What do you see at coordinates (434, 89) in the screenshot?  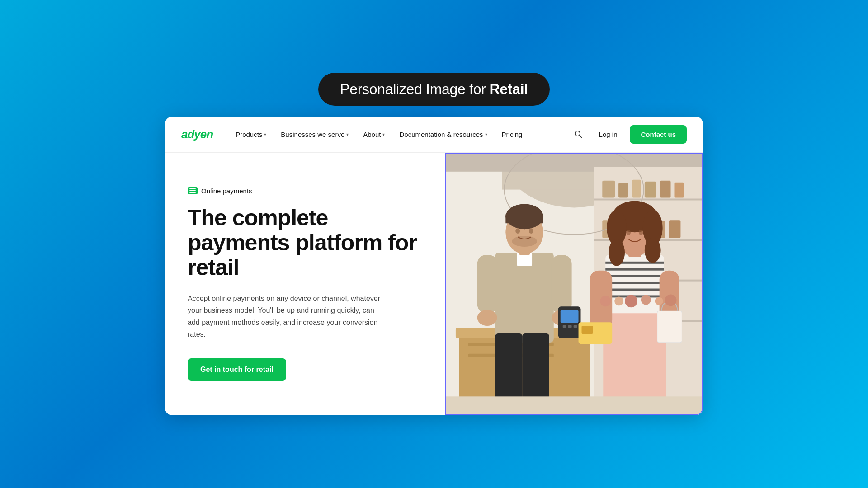 I see `top-banner: Personalized Image for Retail` at bounding box center [434, 89].